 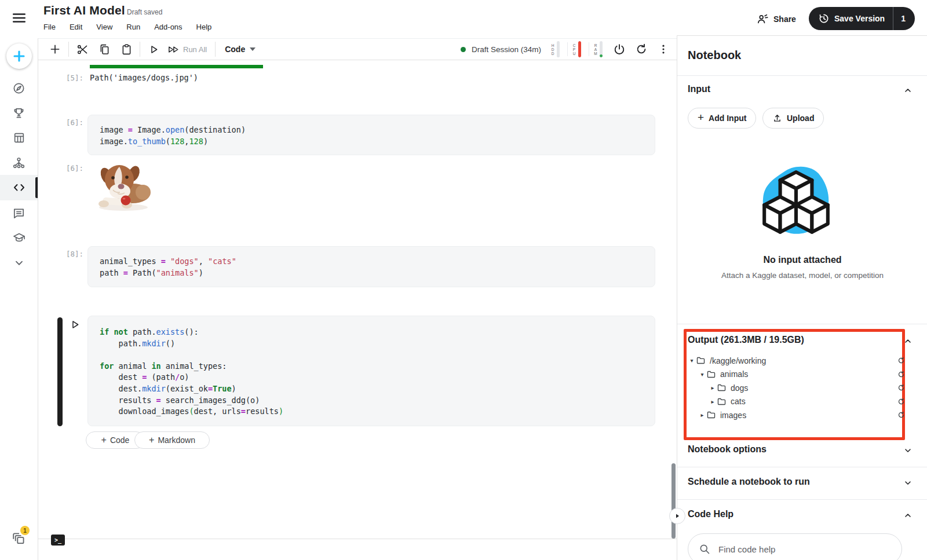 I want to click on code-help-section-header: Code Help, so click(x=710, y=514).